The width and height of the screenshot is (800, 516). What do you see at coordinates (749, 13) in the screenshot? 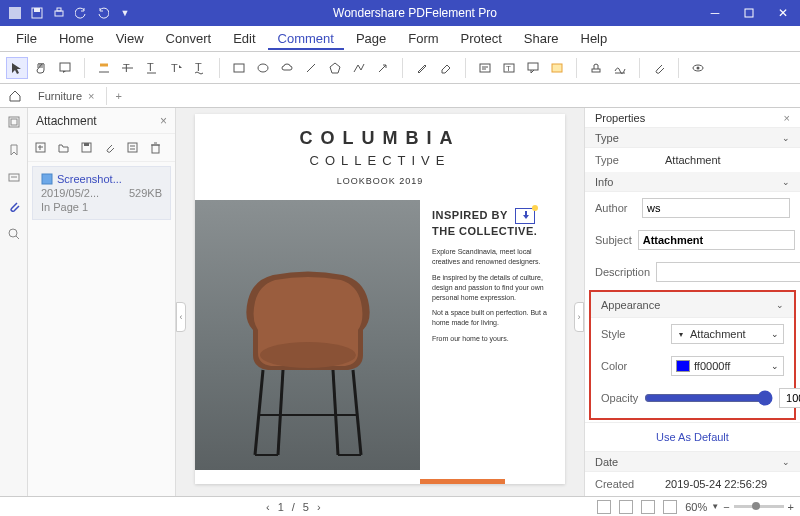
I see `maximize-button` at bounding box center [749, 13].